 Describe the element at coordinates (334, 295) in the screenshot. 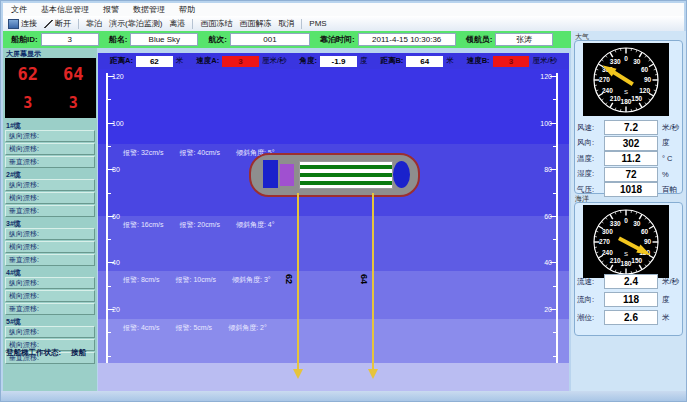

I see `chart-band-4: 报警: 8cm/s报警: 10cm/s倾斜角度: 3°` at that location.